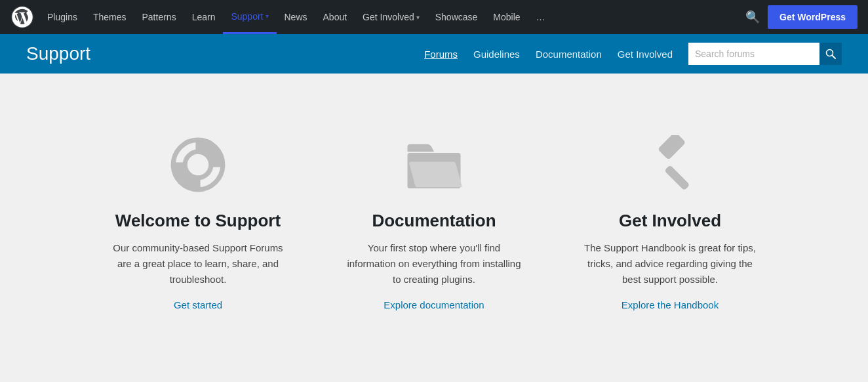 This screenshot has width=868, height=382. Describe the element at coordinates (670, 221) in the screenshot. I see `get-involved-card-title: Get Involved` at that location.